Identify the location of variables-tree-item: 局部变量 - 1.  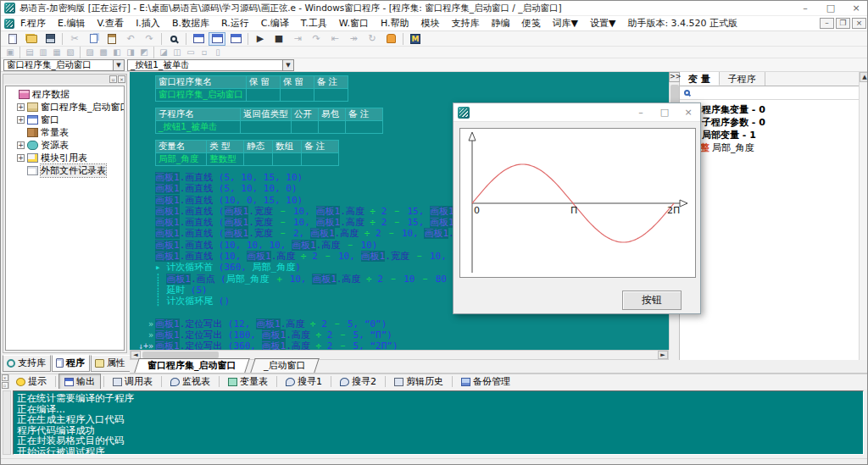
(778, 136).